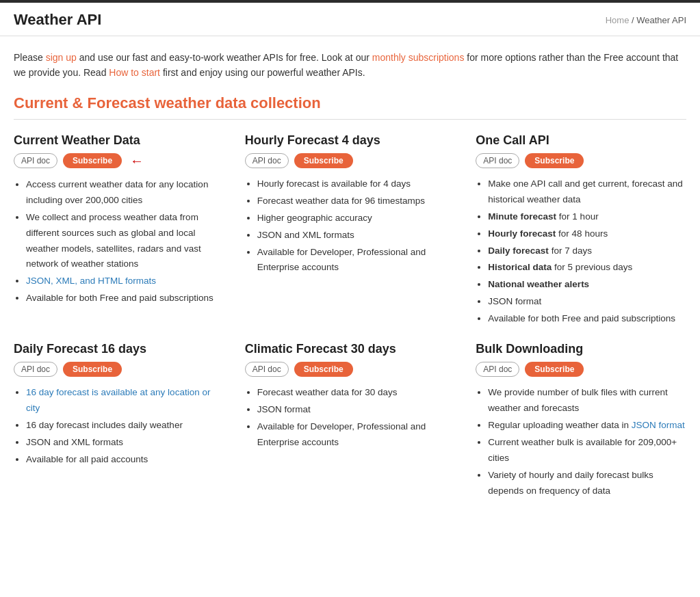 The image size is (700, 597). Describe the element at coordinates (350, 231) in the screenshot. I see `card-hourly-forecast: Hourly Forecast 4 days API doc Subscribe…` at that location.